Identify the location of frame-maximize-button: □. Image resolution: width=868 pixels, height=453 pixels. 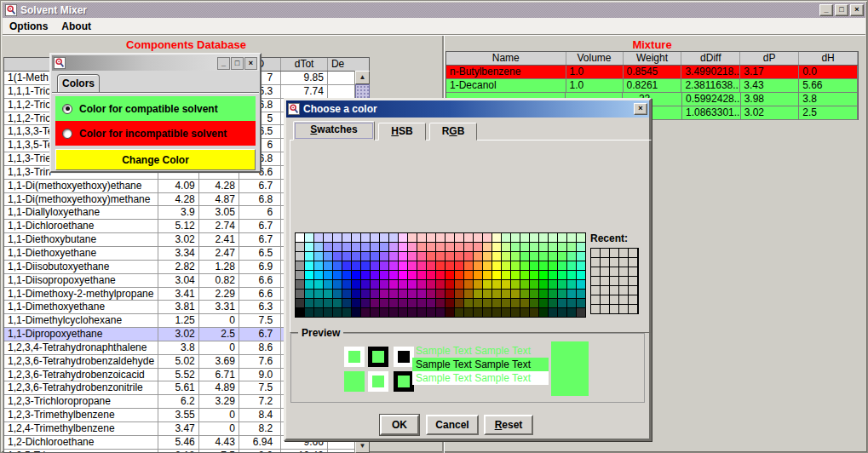
(237, 63).